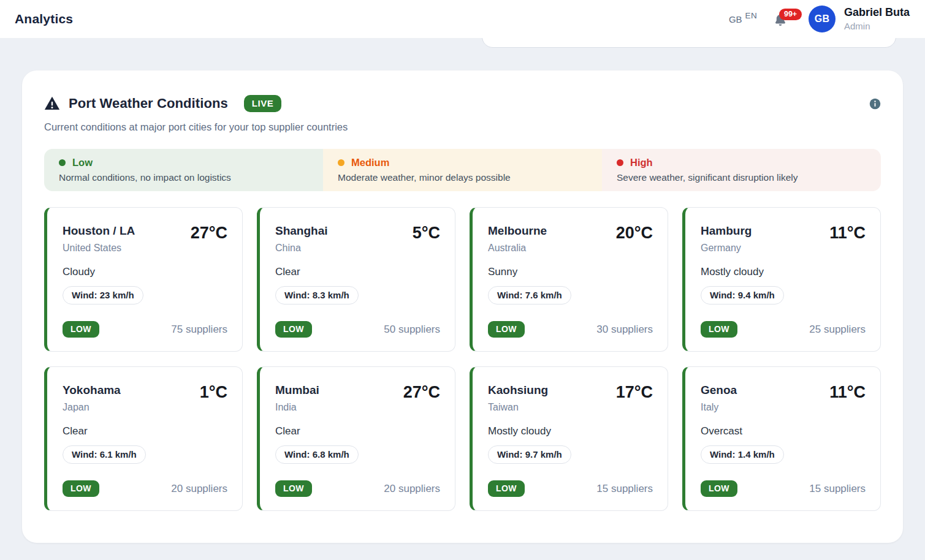 Image resolution: width=925 pixels, height=560 pixels. What do you see at coordinates (104, 455) in the screenshot?
I see `wind-chip: Wind: 6.1 km/h` at bounding box center [104, 455].